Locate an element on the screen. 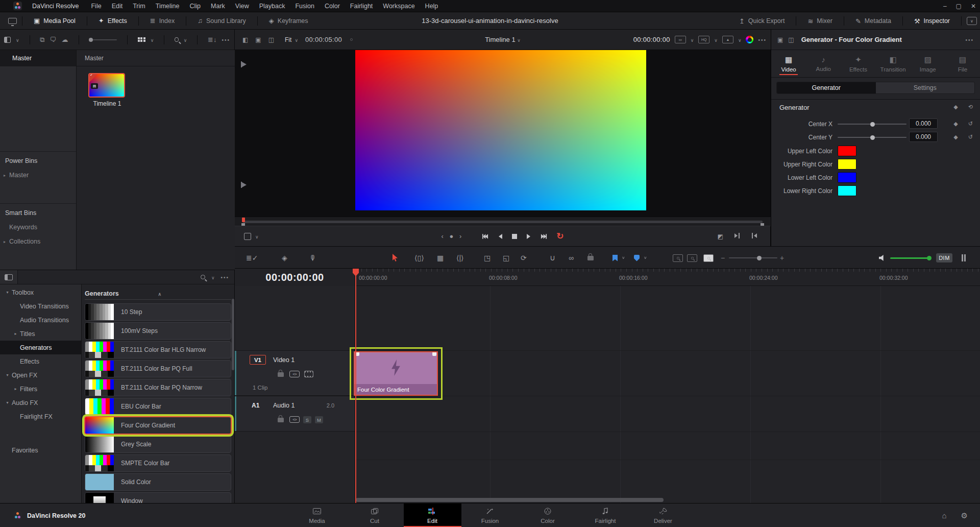 The width and height of the screenshot is (980, 527). fx-tree-effects: Effects is located at coordinates (41, 362).